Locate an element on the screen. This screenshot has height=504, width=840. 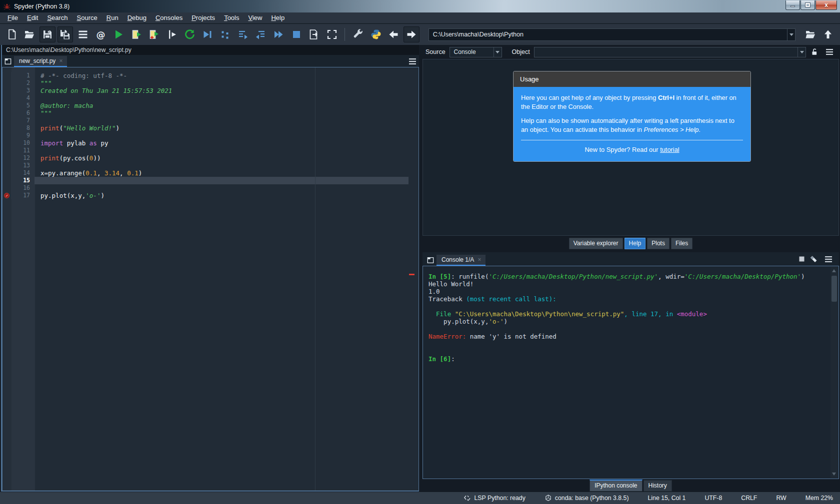
gutter-line-12: 12 is located at coordinates (18, 158).